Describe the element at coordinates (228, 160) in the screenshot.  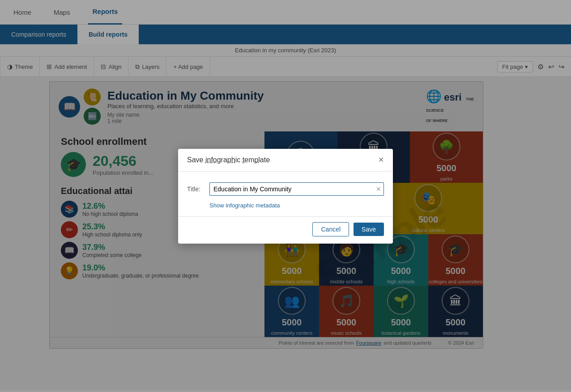
I see `modal-title: Save infographic template` at that location.